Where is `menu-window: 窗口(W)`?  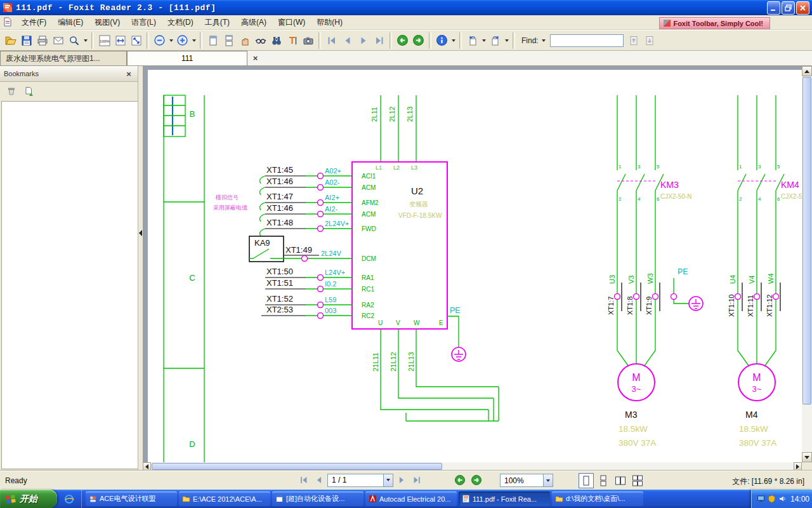
menu-window: 窗口(W) is located at coordinates (292, 23).